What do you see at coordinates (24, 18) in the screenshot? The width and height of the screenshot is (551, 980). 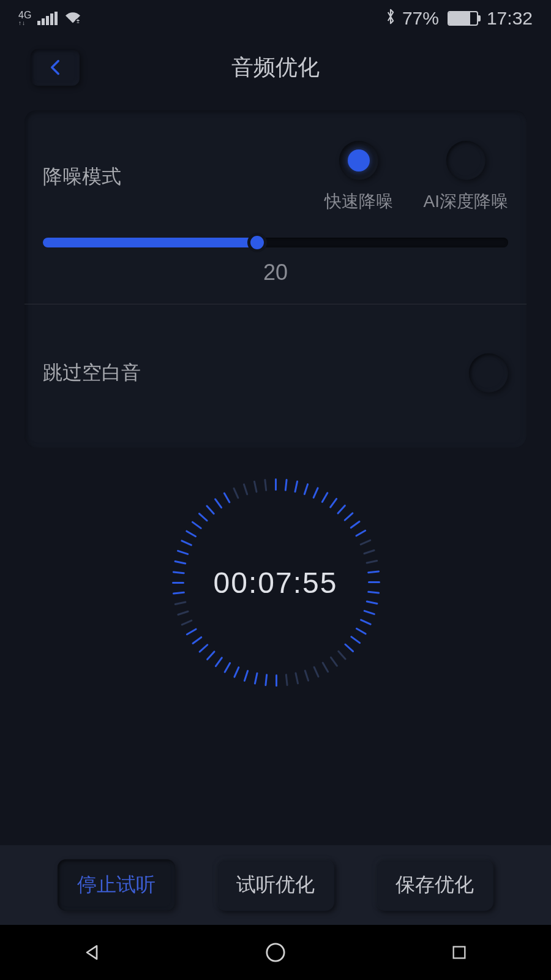 I see `network-icon: 4G ↑↓` at bounding box center [24, 18].